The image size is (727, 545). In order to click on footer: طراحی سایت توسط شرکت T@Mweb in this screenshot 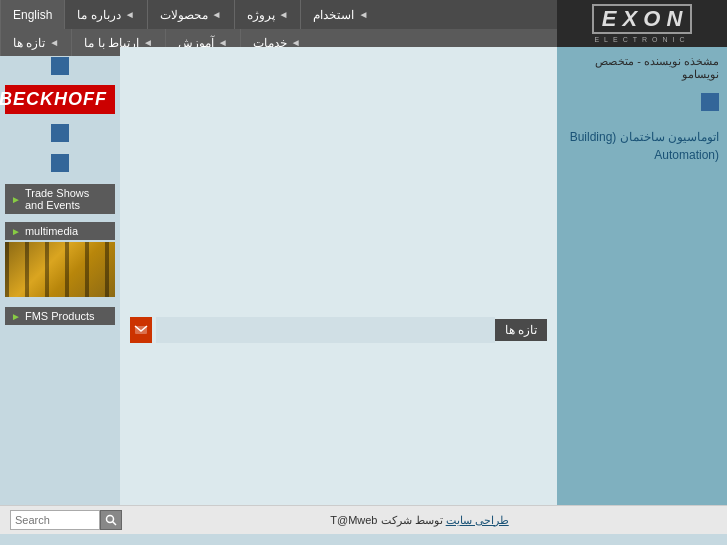, I will do `click(364, 520)`.